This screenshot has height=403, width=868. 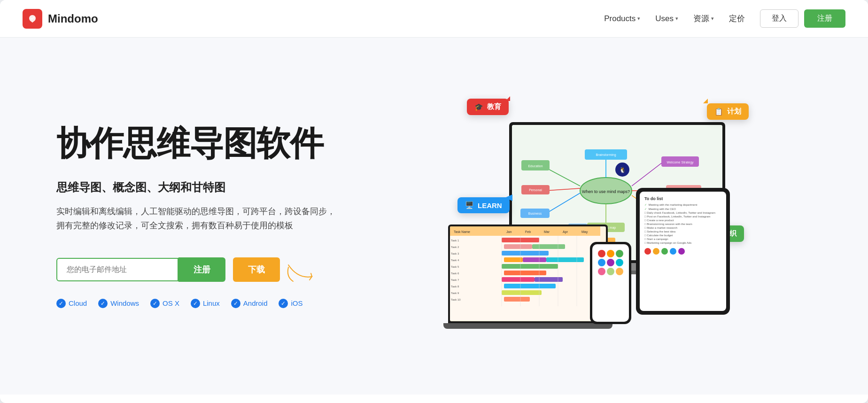 What do you see at coordinates (484, 205) in the screenshot?
I see `badge-learn: 🖥️ LEARN` at bounding box center [484, 205].